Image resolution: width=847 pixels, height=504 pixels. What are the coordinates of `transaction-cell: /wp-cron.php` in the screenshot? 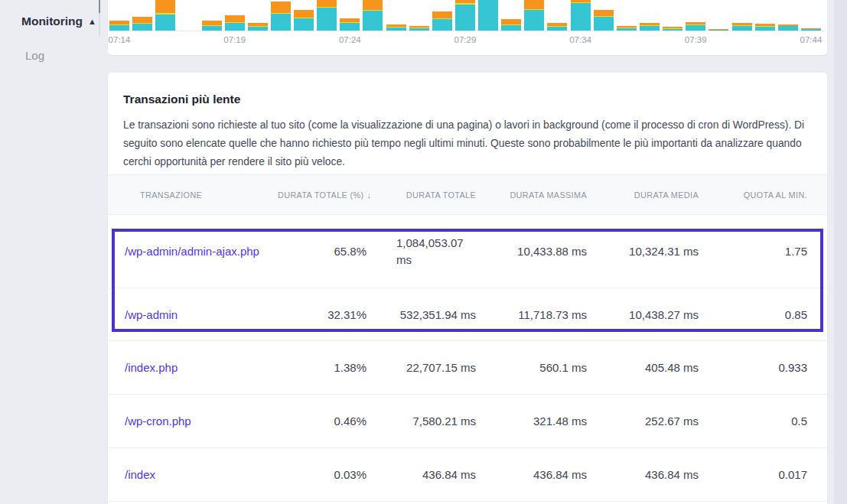 It's located at (201, 421).